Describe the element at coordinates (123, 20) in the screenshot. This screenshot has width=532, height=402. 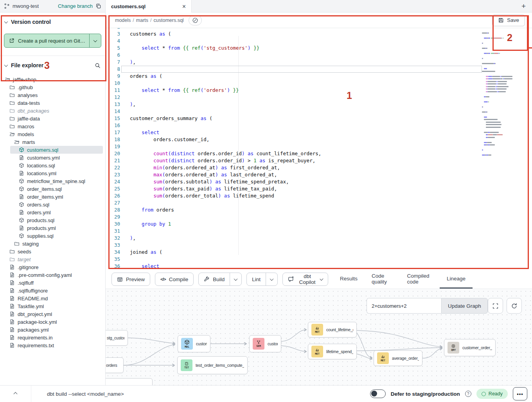
I see `breadcrumb-item: models` at that location.